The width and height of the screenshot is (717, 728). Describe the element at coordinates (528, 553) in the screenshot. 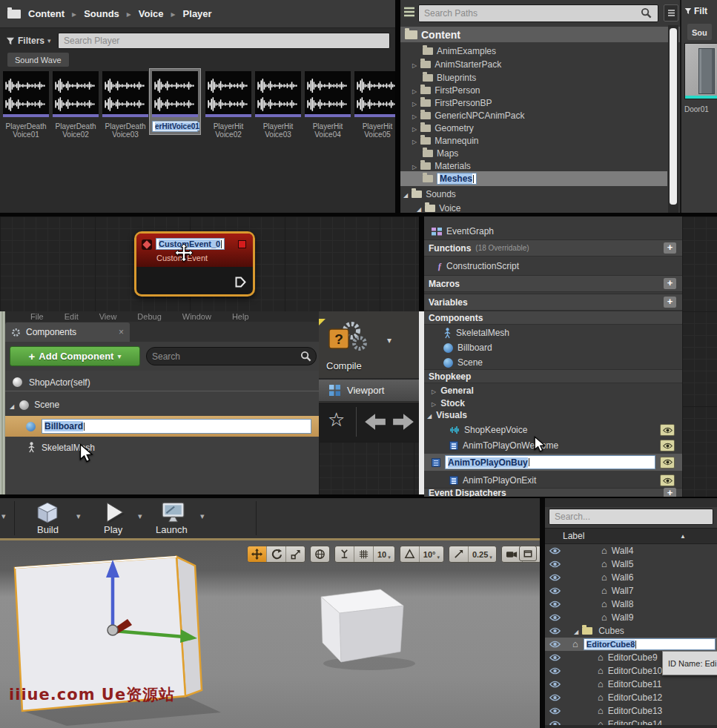

I see `maximize-viewport-button` at that location.